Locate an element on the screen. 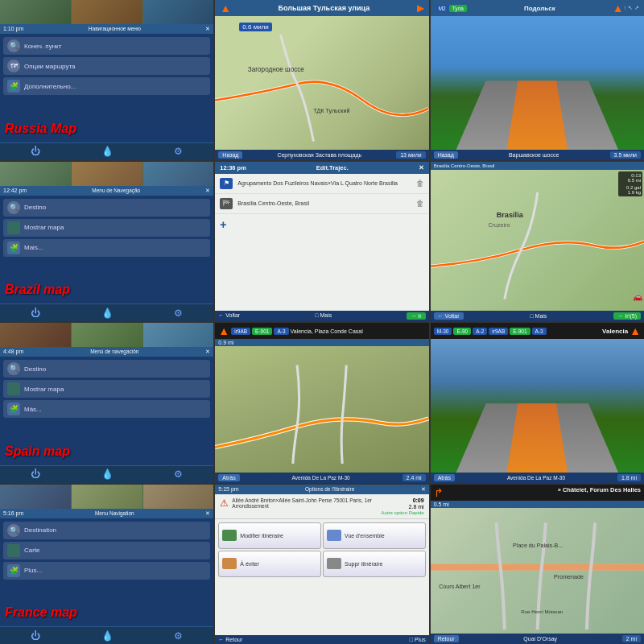 The width and height of the screenshot is (644, 644). spain-show-map: Mostrar mapa is located at coordinates (106, 389).